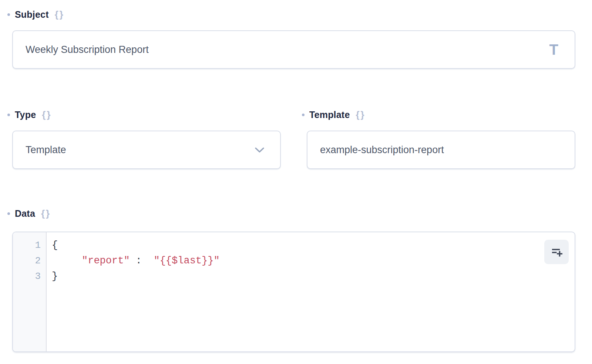 This screenshot has height=364, width=592. Describe the element at coordinates (147, 150) in the screenshot. I see `type-select: Template` at that location.